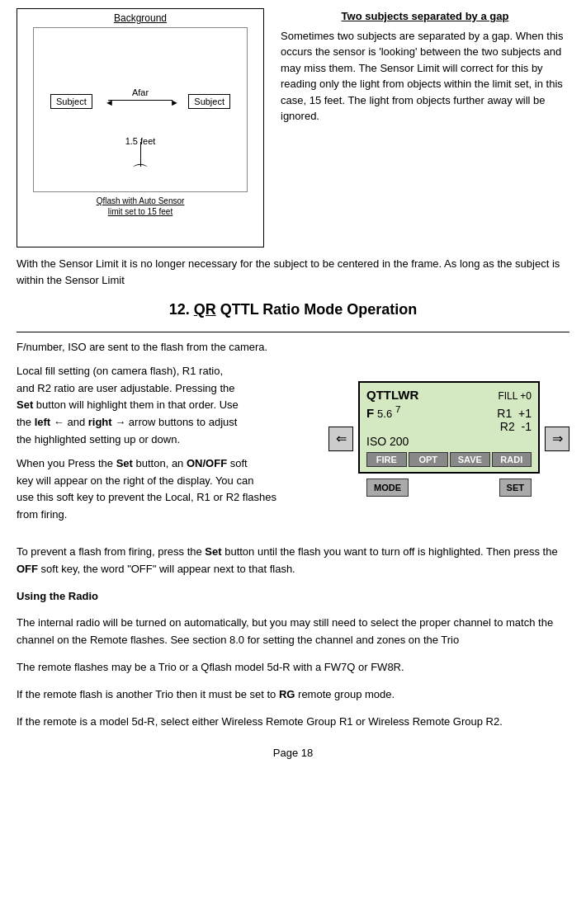  I want to click on qr-para-3: When you Press the Set button, an ON/OFF…, so click(168, 490).